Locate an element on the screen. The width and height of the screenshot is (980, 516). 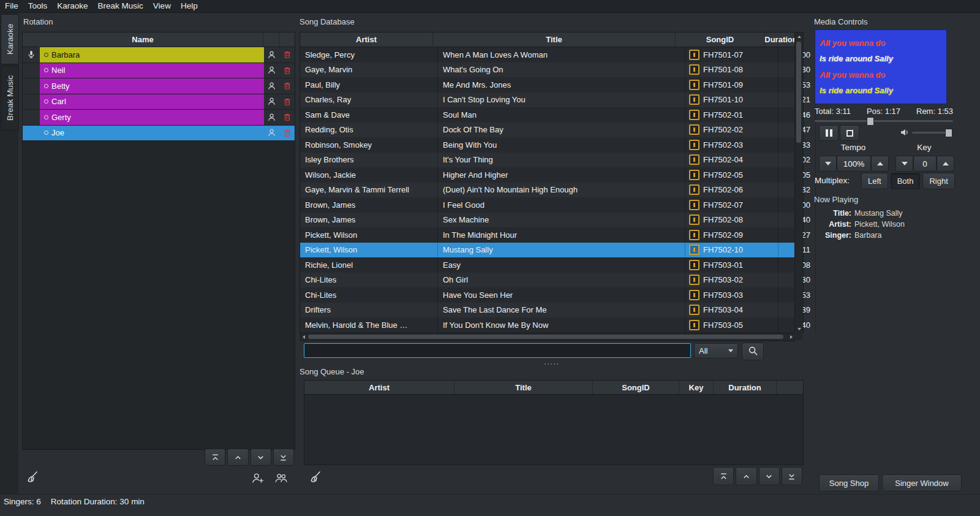
splitter-handle is located at coordinates (551, 364).